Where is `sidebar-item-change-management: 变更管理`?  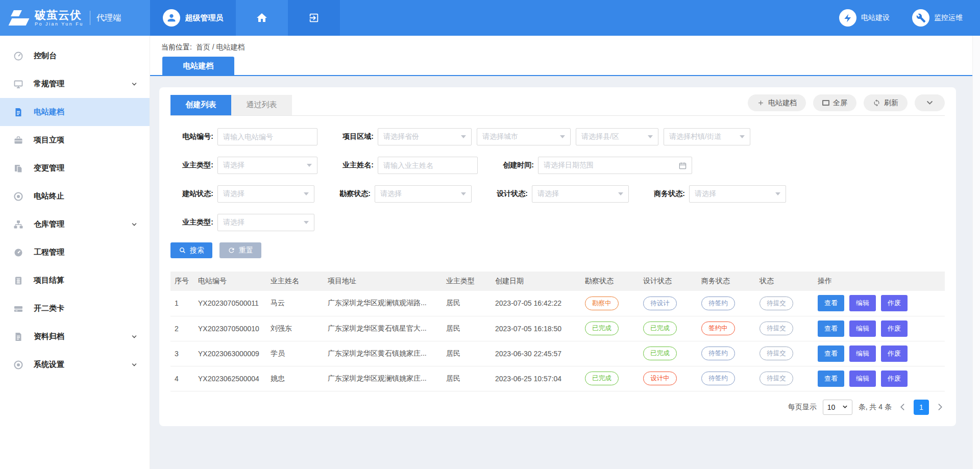 sidebar-item-change-management: 变更管理 is located at coordinates (75, 168).